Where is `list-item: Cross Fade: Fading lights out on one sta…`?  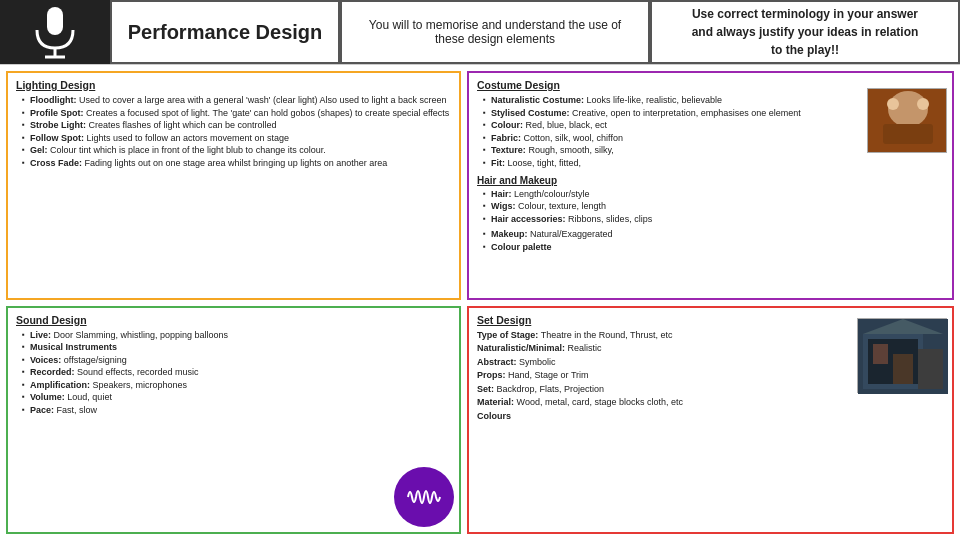
list-item: Cross Fade: Fading lights out on one sta… is located at coordinates (236, 164).